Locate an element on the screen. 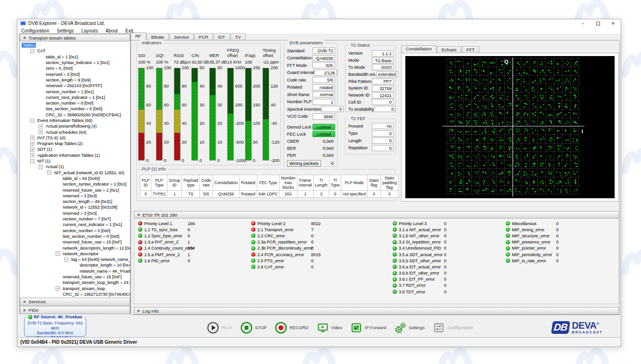 This screenshot has height=364, width=641. tree-item-label: CRC_32 = 3588029260 [0xD5DCFB4C] is located at coordinates (83, 115).